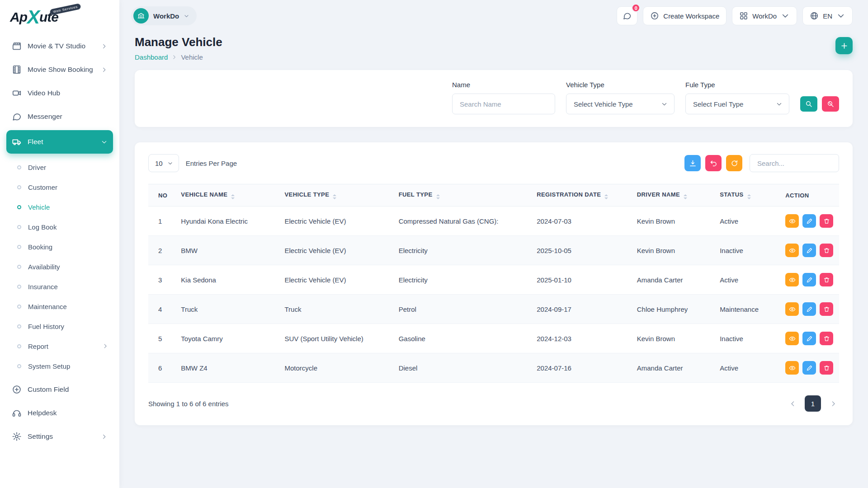 This screenshot has height=488, width=868. I want to click on entries-per-page-select: 10, so click(164, 163).